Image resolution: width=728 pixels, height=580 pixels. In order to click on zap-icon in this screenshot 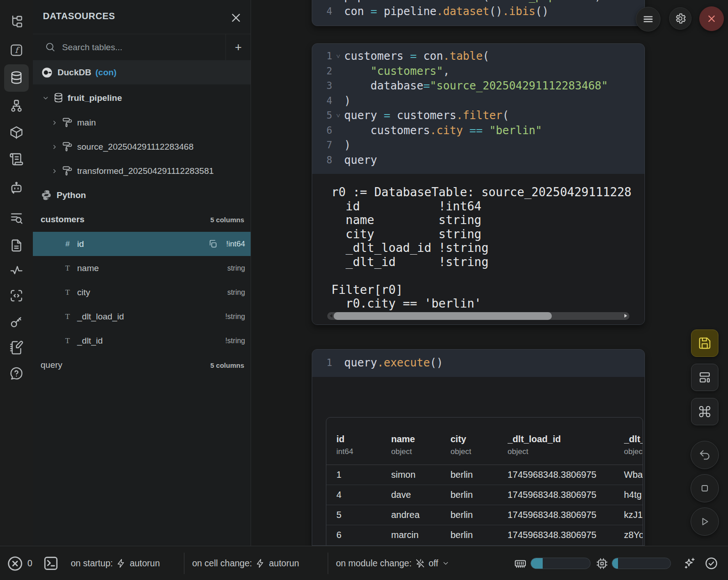, I will do `click(121, 563)`.